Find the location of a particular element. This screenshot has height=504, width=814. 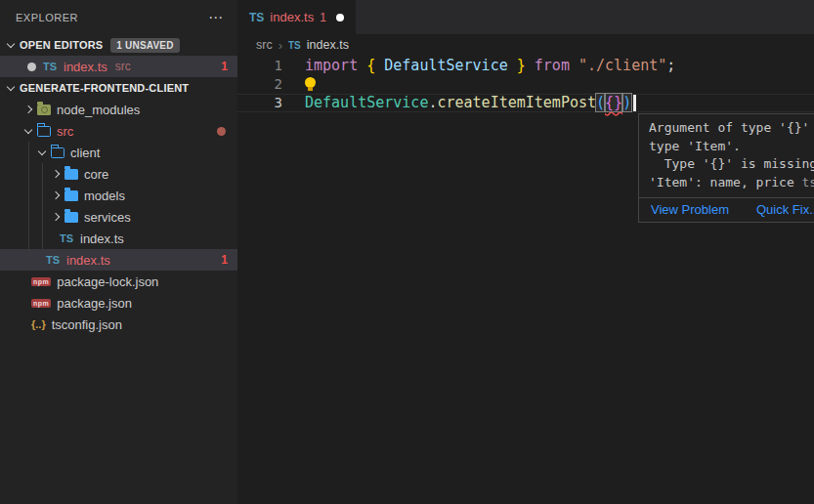

code-token: } is located at coordinates (522, 65).